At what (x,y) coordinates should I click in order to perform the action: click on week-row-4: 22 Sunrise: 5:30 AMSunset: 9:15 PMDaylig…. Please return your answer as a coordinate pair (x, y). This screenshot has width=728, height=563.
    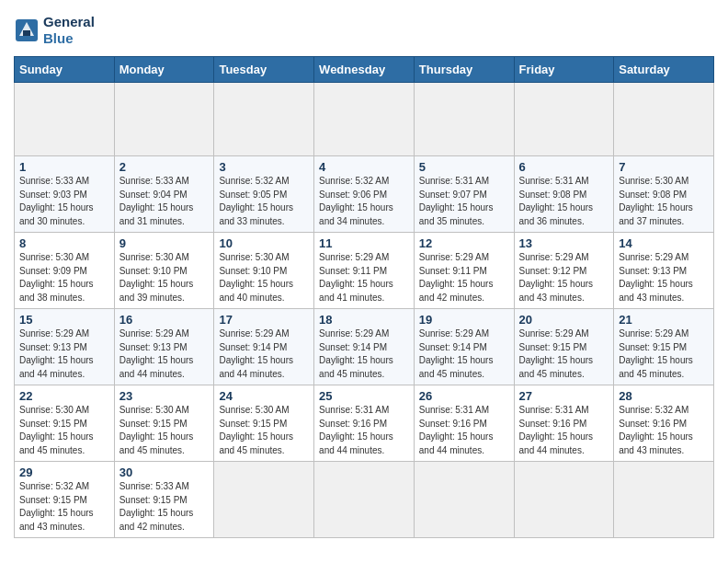
    Looking at the image, I should click on (364, 423).